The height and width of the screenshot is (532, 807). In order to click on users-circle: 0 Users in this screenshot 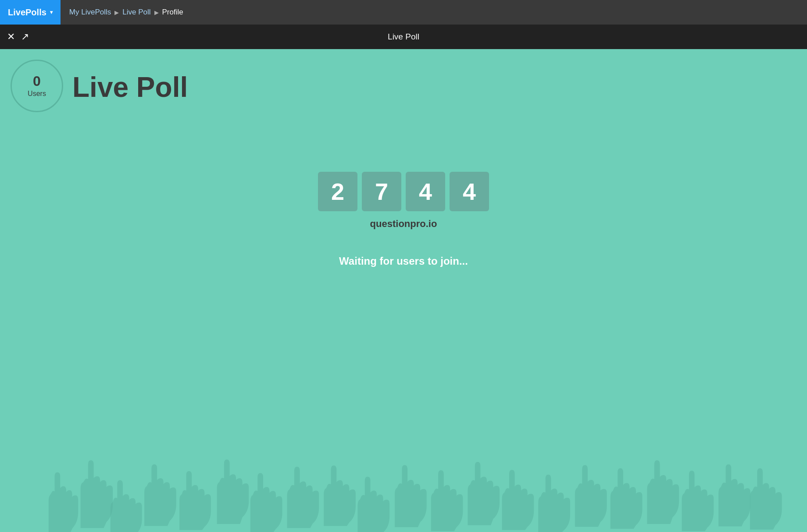, I will do `click(37, 86)`.